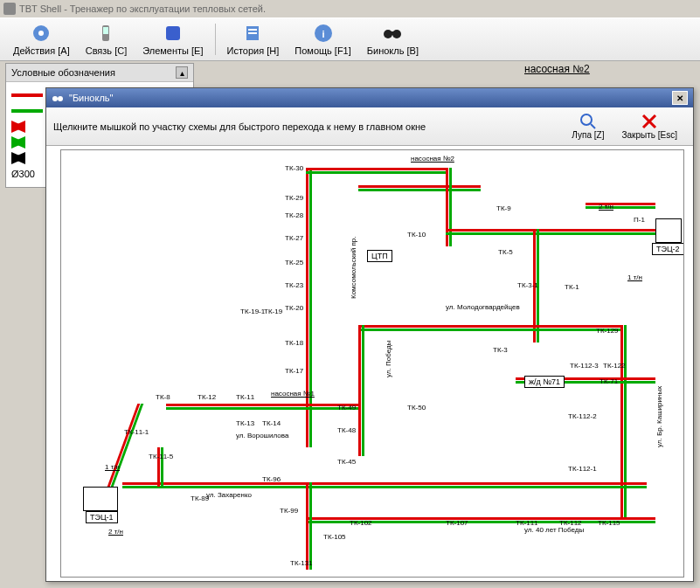 Image resolution: width=700 pixels, height=588 pixels. What do you see at coordinates (416, 407) in the screenshot?
I see `node-label: ТК-50` at bounding box center [416, 407].